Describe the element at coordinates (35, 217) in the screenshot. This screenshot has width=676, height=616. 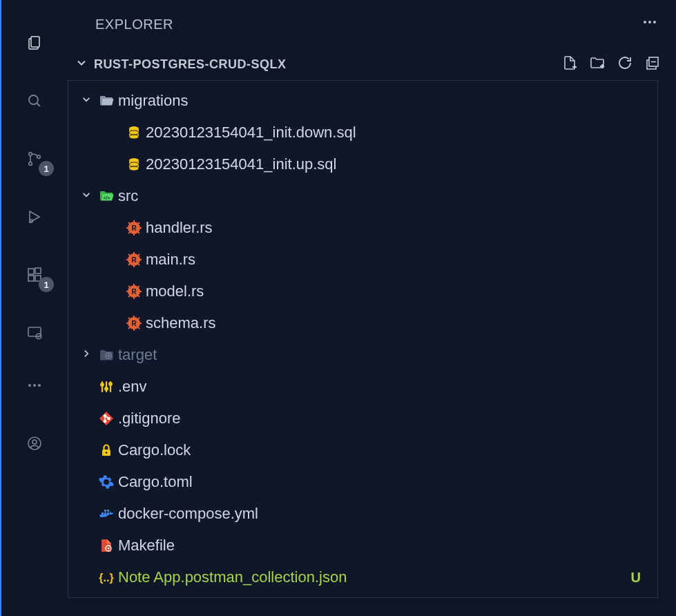
I see `run-debug-icon` at that location.